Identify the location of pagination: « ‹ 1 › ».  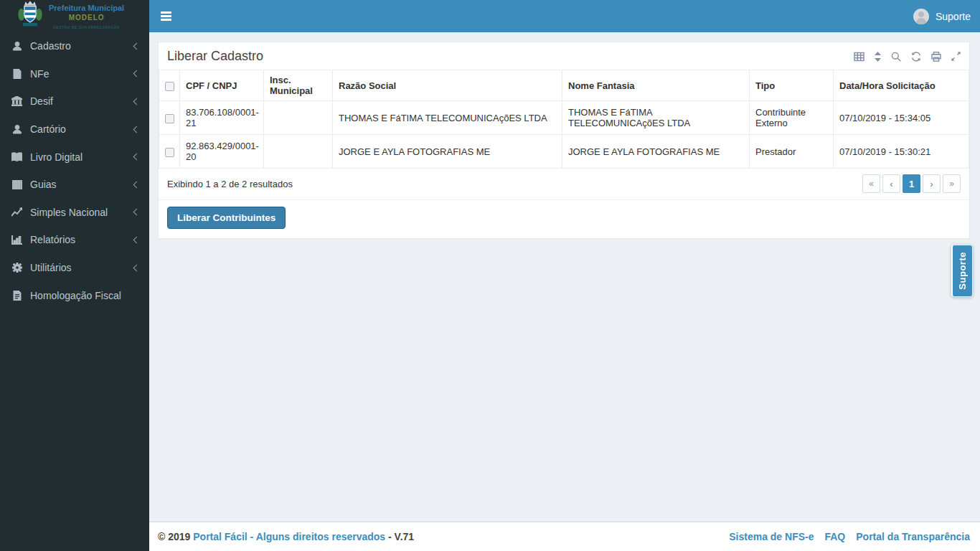
(911, 184).